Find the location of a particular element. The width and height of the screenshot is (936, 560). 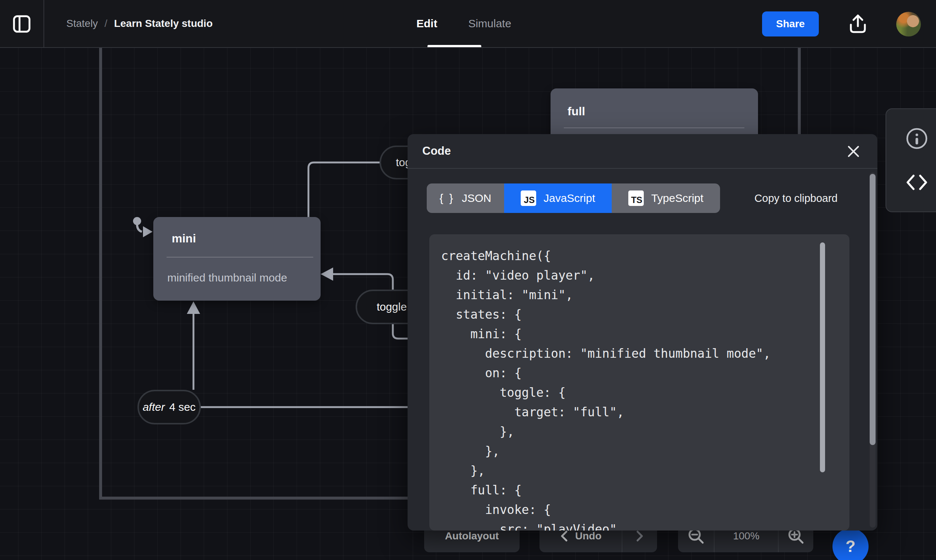

canvas-side-toolbar is located at coordinates (911, 160).